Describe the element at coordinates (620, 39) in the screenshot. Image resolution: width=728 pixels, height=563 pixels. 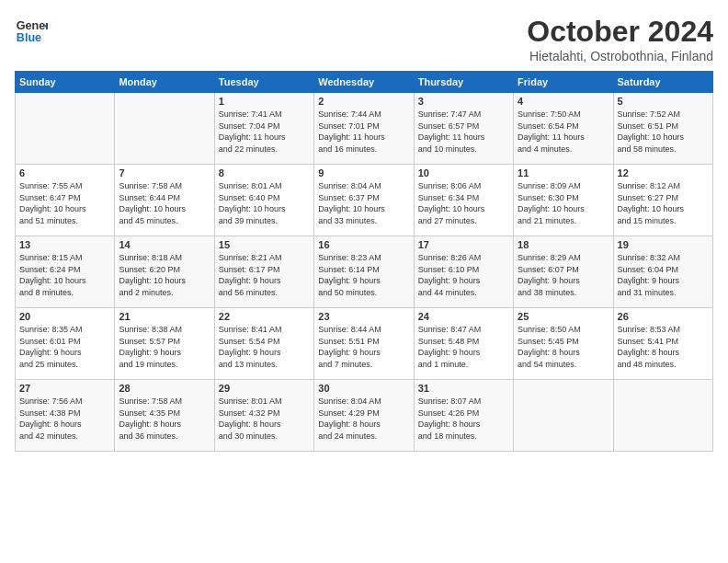
I see `title-block: October 2024 Hietalahti, Ostrobothnia, F…` at that location.